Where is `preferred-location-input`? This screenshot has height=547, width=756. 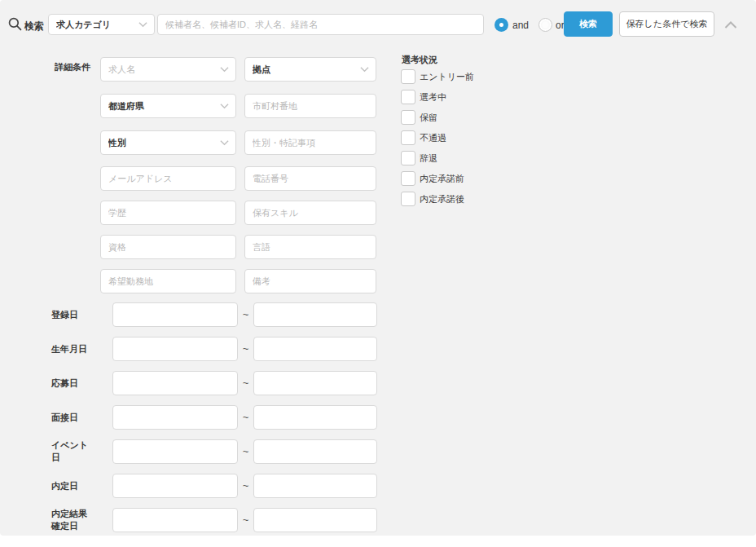 preferred-location-input is located at coordinates (168, 281).